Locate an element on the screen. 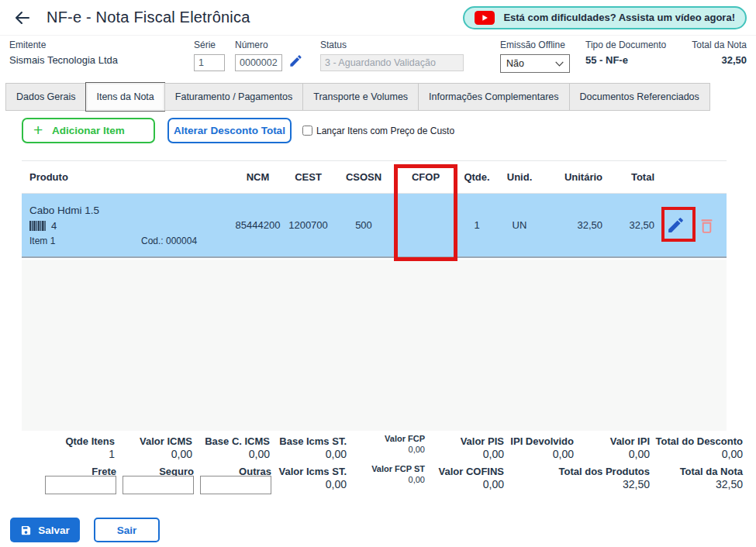 This screenshot has width=756, height=547. add-item-button: + Adicionar Item is located at coordinates (88, 130).